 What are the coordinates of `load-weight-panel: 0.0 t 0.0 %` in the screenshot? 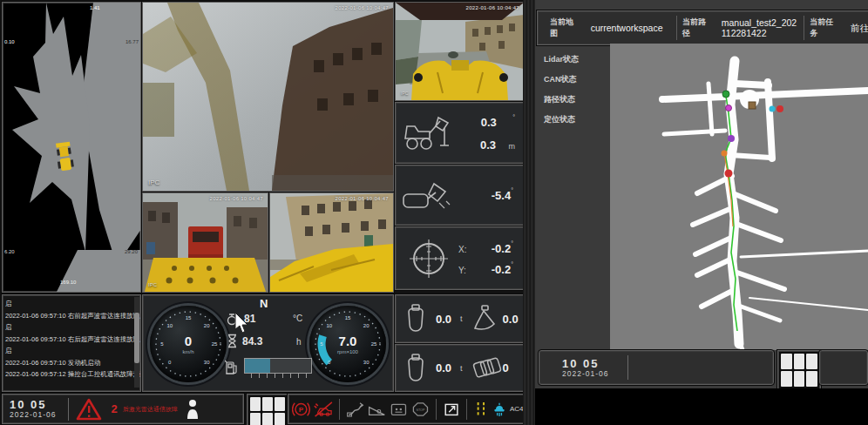 It's located at (460, 319).